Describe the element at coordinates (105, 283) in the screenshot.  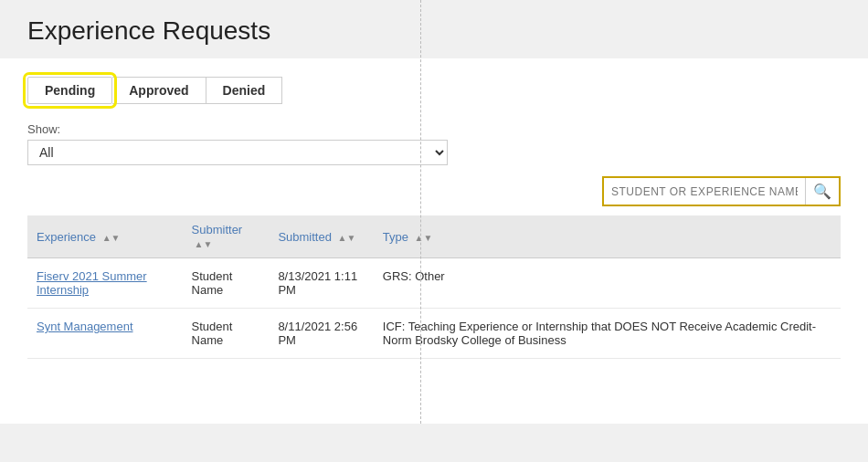
I see `cell-experience: Fiserv 2021 Summer Internship` at that location.